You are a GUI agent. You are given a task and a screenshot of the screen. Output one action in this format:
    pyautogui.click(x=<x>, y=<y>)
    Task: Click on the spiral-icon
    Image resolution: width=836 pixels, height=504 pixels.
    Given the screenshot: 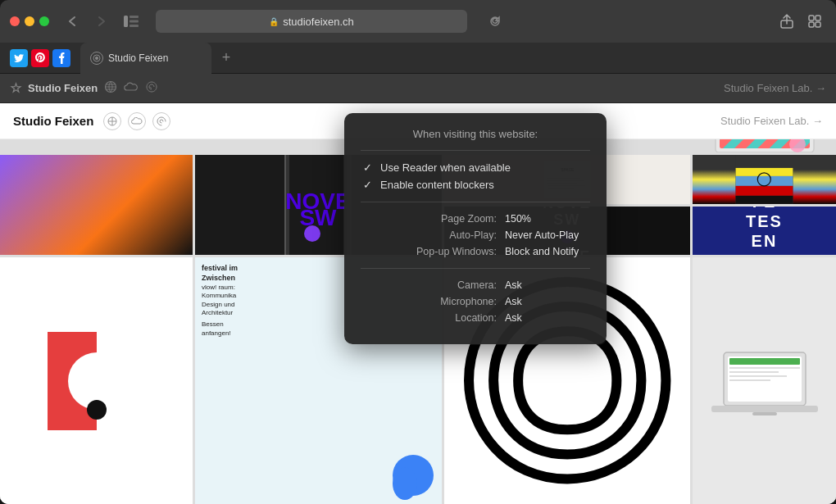 What is the action you would take?
    pyautogui.click(x=152, y=89)
    